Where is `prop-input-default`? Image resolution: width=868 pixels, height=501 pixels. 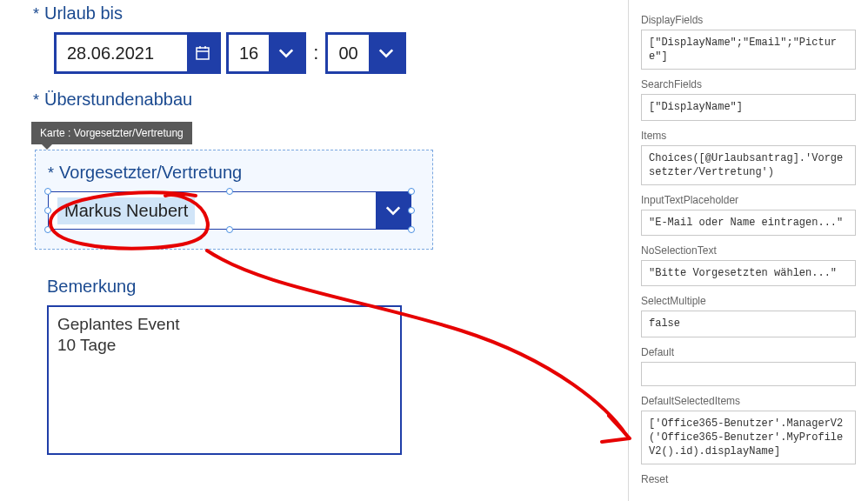 prop-input-default is located at coordinates (748, 374).